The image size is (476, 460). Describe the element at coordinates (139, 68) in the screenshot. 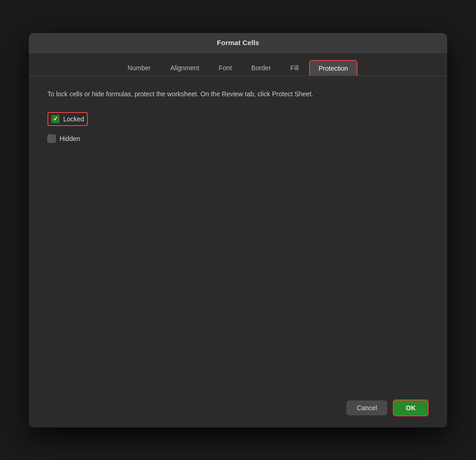

I see `tab-number: Number` at that location.